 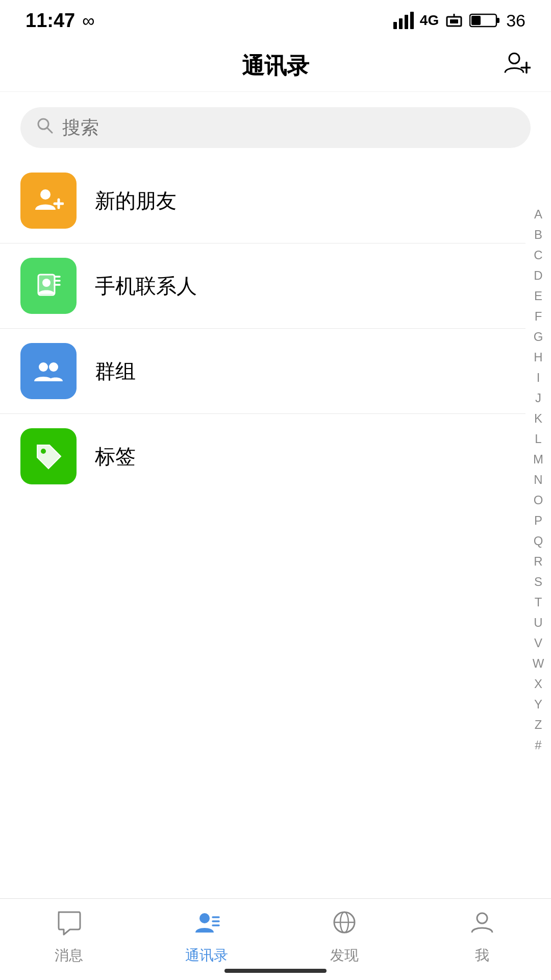 What do you see at coordinates (485, 20) in the screenshot?
I see `battery-icon` at bounding box center [485, 20].